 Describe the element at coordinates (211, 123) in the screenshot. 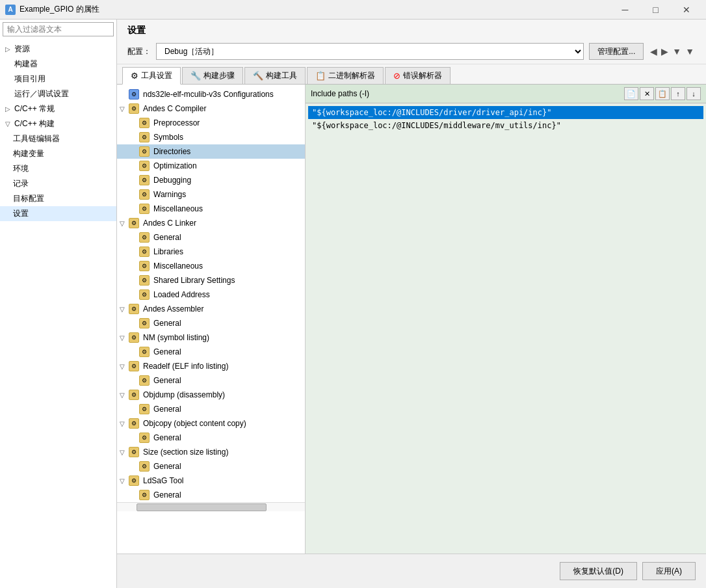

I see `tree-item-preprocessor: ⚙ Preprocessor` at that location.